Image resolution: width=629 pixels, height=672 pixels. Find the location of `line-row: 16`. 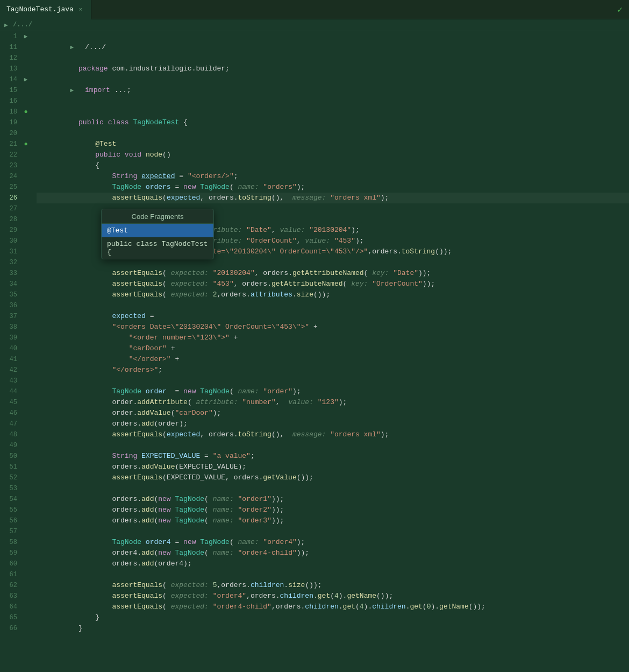

line-row: 16 is located at coordinates (16, 101).